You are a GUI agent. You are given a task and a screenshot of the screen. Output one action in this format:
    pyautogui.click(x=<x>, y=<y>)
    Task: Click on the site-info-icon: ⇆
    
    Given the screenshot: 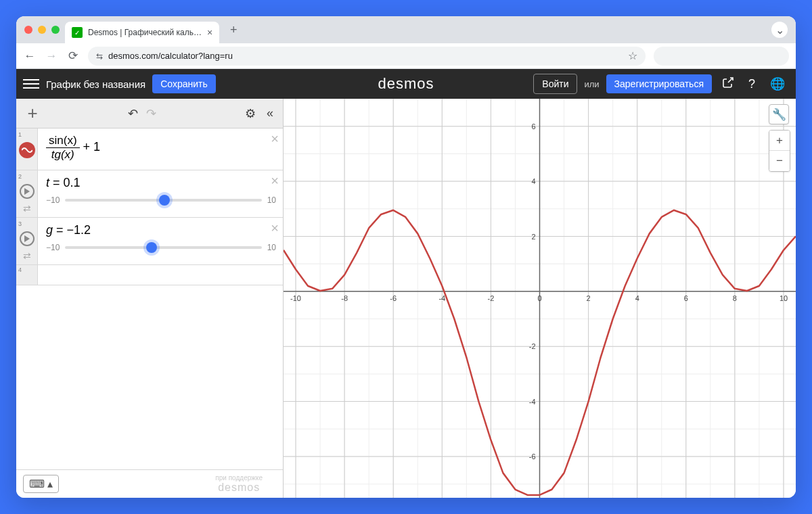 What is the action you would take?
    pyautogui.click(x=99, y=56)
    